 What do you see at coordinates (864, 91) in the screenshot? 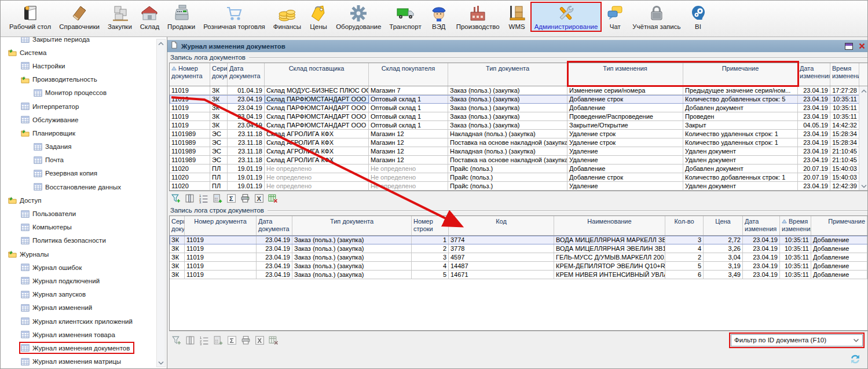
I see `scroll-up-icon` at bounding box center [864, 91].